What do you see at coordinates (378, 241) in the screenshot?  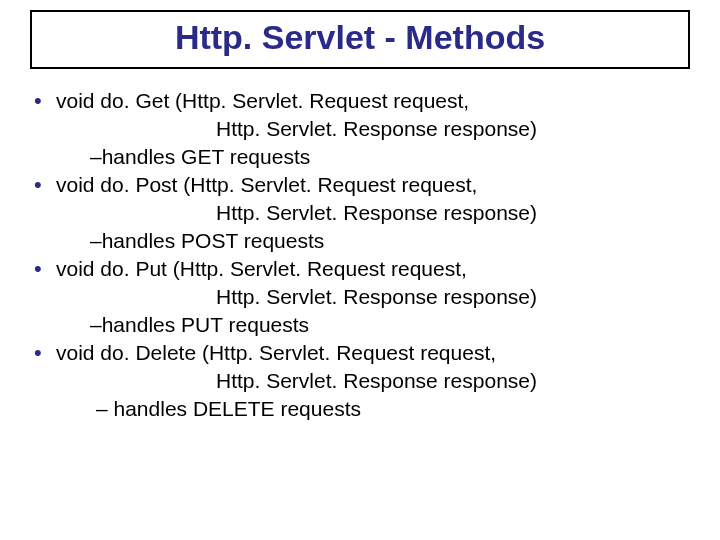 I see `method-note: –handles POST requests` at bounding box center [378, 241].